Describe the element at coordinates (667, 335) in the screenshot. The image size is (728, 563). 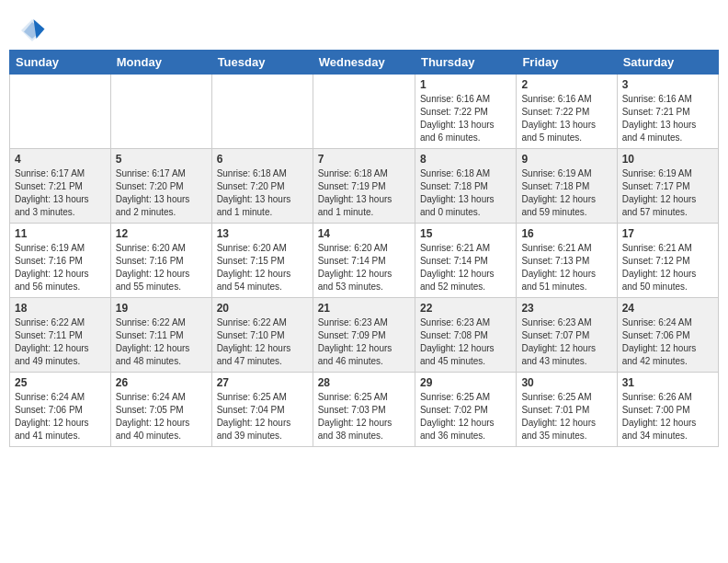
I see `calendar-day-cell: 24Sunrise: 6:24 AMSunset: 7:06 PMDayligh…` at that location.